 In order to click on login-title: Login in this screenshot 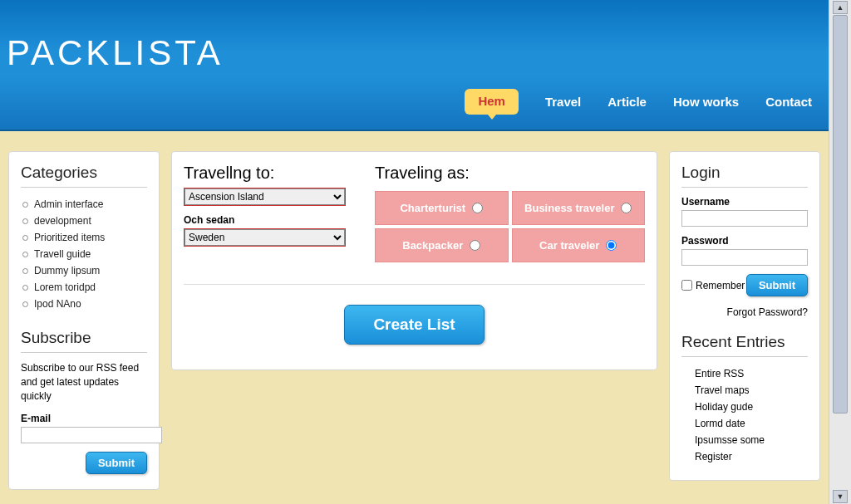, I will do `click(745, 176)`.